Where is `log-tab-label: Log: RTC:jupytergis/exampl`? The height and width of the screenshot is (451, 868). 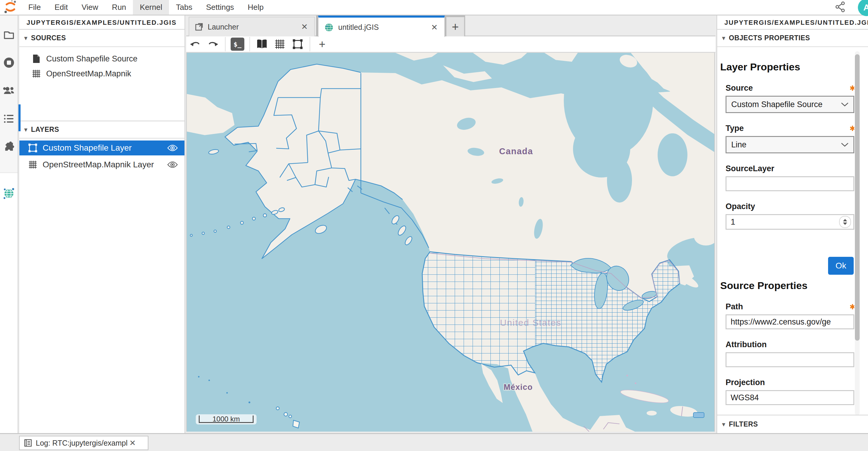 log-tab-label: Log: RTC:jupytergis/exampl is located at coordinates (82, 443).